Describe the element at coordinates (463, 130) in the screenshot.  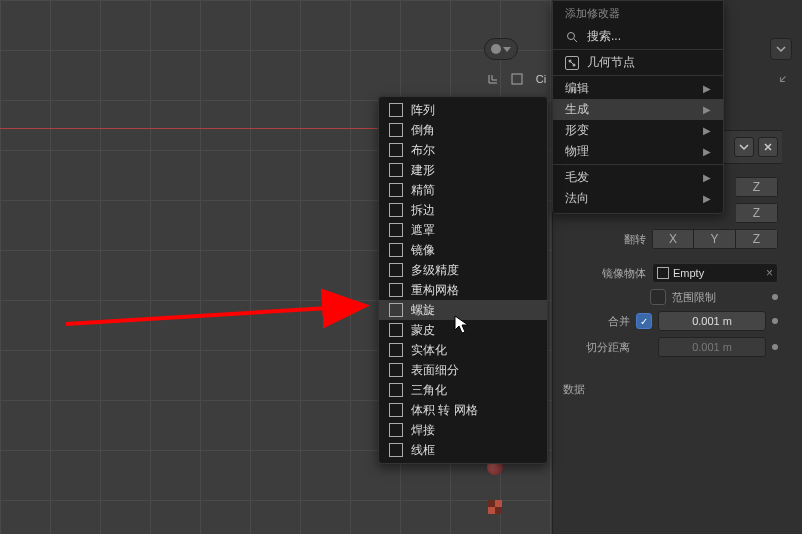
I see `generate-item-1: 倒角` at that location.